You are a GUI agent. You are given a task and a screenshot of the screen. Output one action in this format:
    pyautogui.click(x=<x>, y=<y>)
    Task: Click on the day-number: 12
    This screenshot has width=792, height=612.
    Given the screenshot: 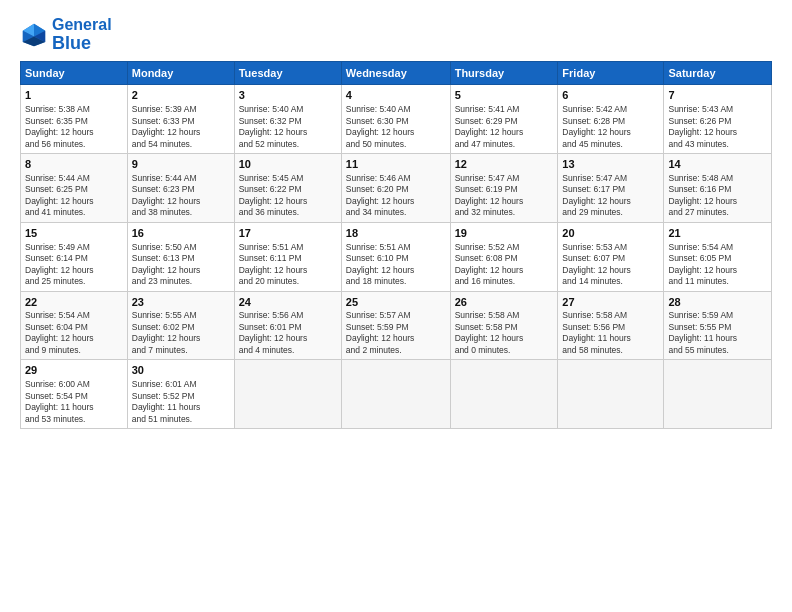 What is the action you would take?
    pyautogui.click(x=504, y=164)
    